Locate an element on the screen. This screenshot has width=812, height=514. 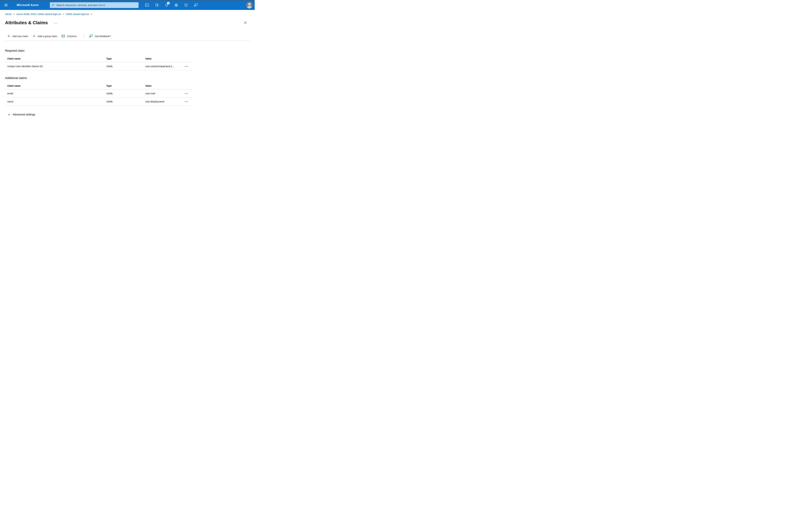
claim-name-cell: Unique User Identifier (Name ID) is located at coordinates (57, 66).